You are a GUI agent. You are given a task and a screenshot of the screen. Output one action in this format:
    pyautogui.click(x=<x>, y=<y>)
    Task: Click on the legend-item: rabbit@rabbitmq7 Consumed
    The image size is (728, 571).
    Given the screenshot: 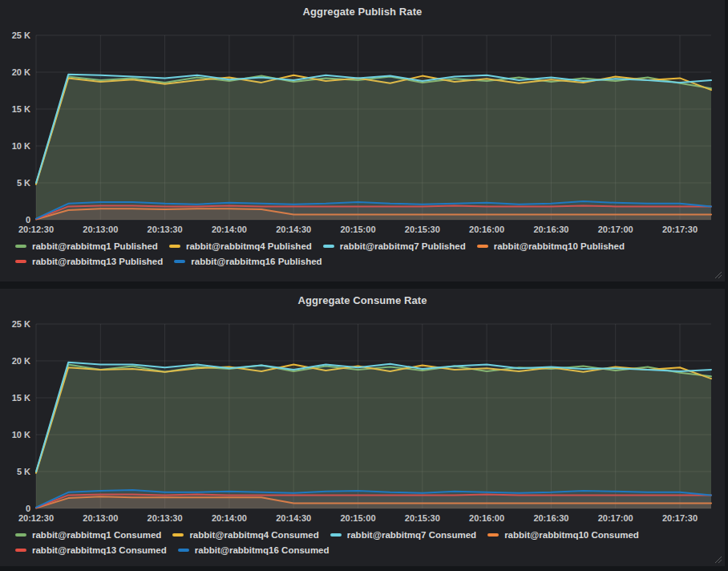 What is the action you would take?
    pyautogui.click(x=403, y=535)
    